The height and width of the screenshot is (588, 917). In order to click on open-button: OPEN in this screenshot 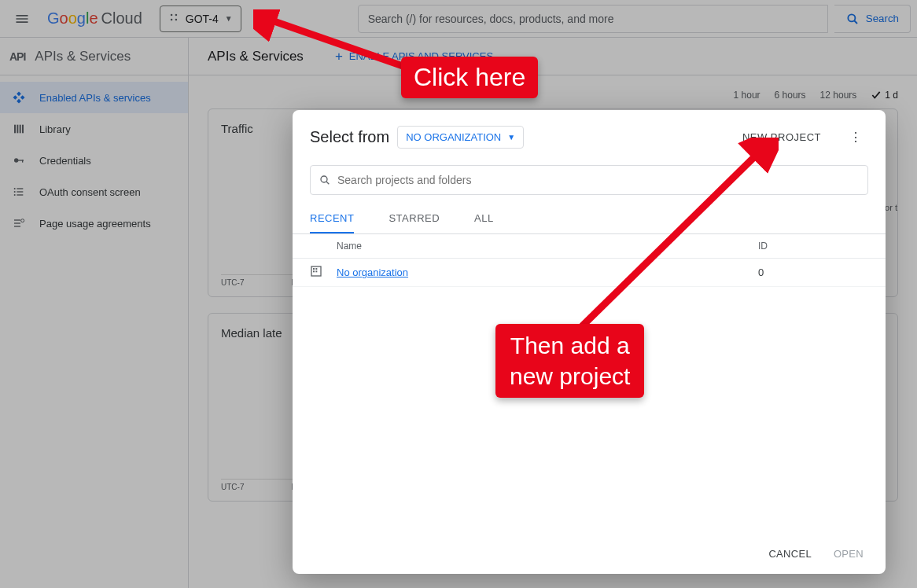, I will do `click(849, 553)`.